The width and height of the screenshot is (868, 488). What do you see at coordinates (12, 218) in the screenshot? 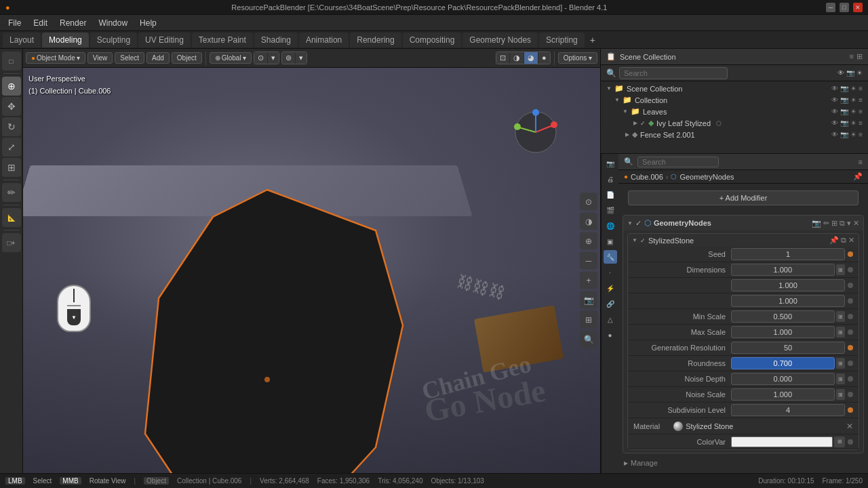
I see `tool-measure: 📐` at bounding box center [12, 218].